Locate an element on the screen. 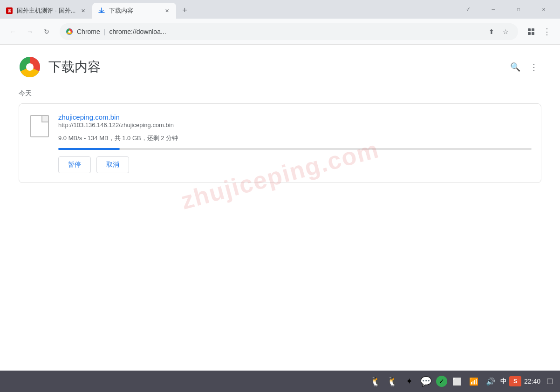 The height and width of the screenshot is (392, 560). taskbar-icons: 🐧 🐧 ✦ 💬 ✓ ⬜ 📶 🔊 中 S 22:40 ☐ is located at coordinates (463, 381).